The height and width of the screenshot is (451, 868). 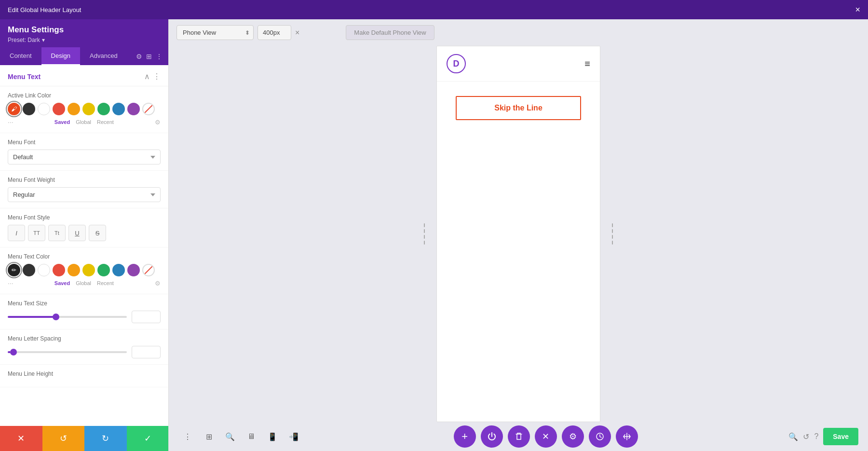 I want to click on more-colors-text-icon: ···, so click(x=11, y=283).